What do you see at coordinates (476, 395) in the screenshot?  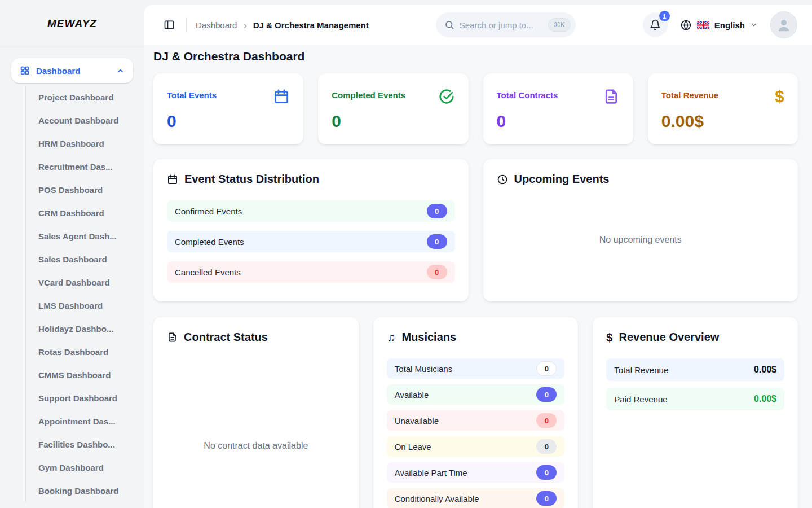 I see `musician-row-available: Available 0` at bounding box center [476, 395].